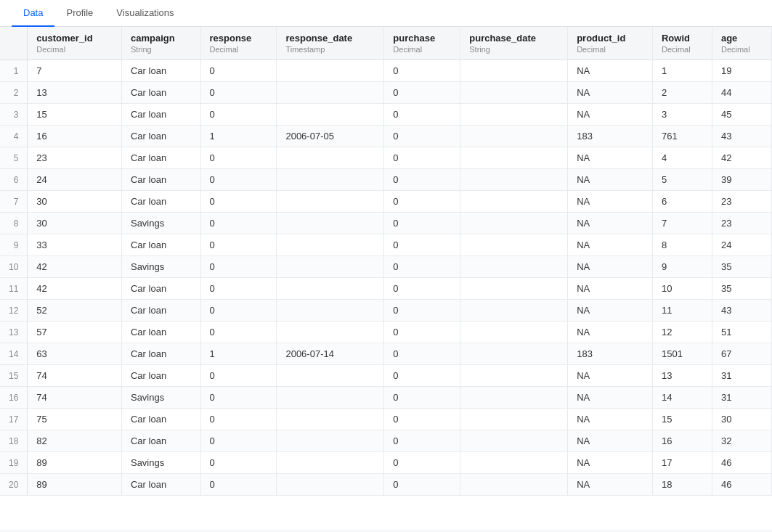  Describe the element at coordinates (14, 485) in the screenshot. I see `row-number: 20` at that location.